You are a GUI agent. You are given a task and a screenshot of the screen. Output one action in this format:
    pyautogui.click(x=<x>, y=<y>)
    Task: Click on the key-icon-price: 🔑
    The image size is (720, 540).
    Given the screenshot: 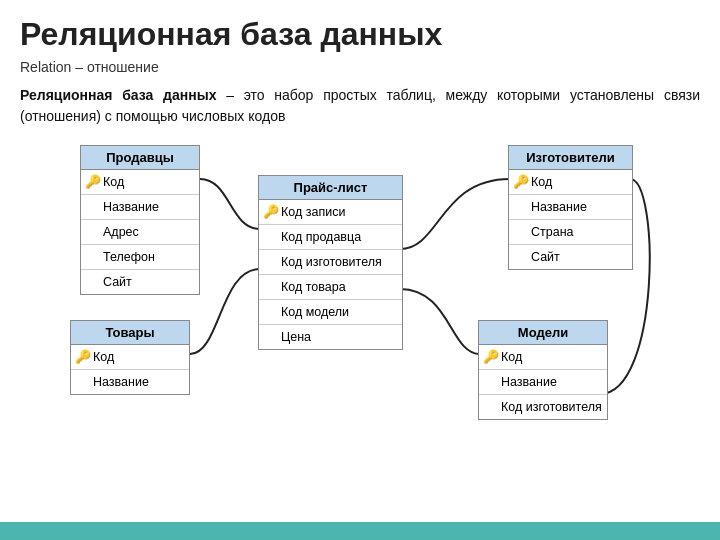 What is the action you would take?
    pyautogui.click(x=271, y=212)
    